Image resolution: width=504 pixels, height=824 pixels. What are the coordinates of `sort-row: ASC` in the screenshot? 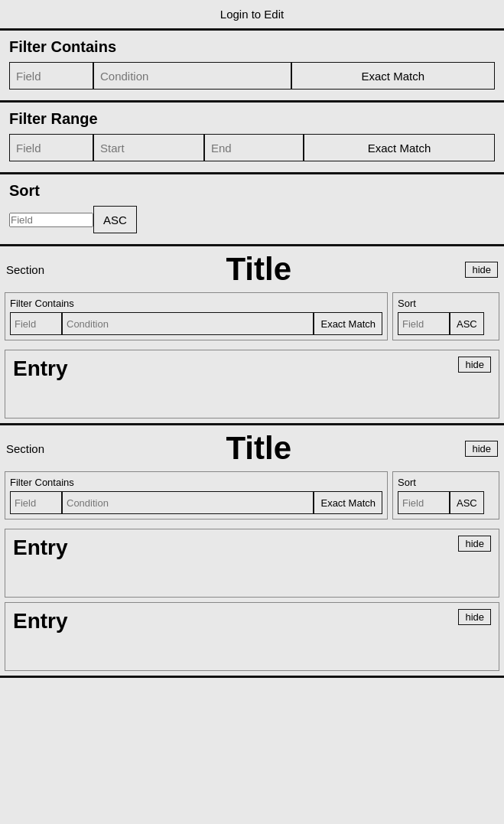 It's located at (252, 220).